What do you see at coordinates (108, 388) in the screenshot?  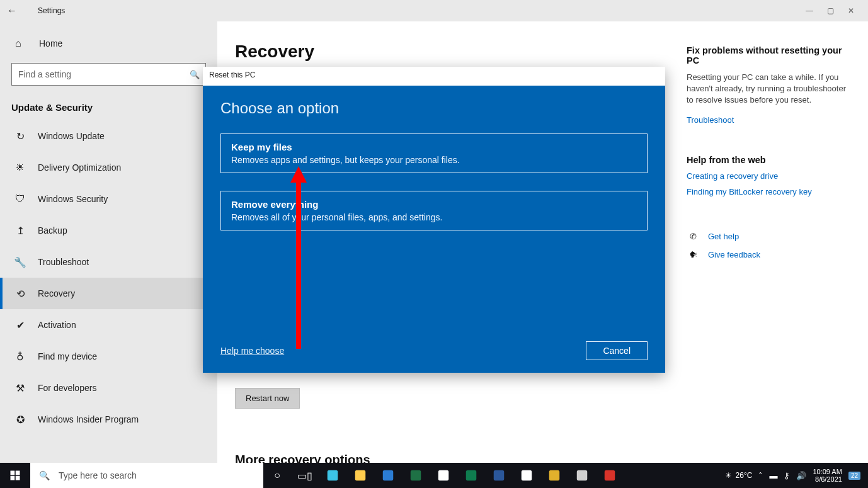 I see `sidebar-item-for-developers: ⚒For developers` at bounding box center [108, 388].